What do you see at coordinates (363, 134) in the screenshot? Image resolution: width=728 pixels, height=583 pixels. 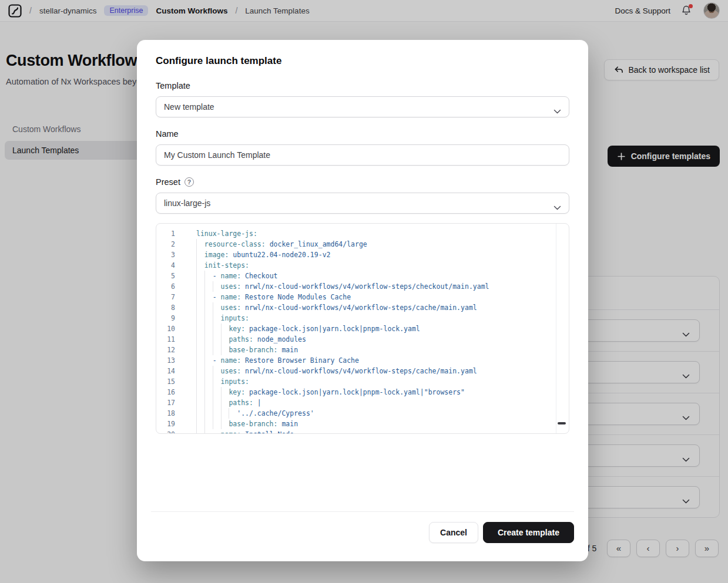 I see `name-field-label: Name` at bounding box center [363, 134].